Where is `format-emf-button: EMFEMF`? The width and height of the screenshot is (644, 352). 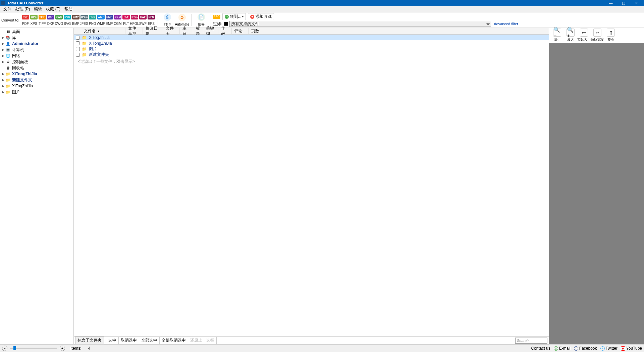 format-emf-button: EMFEMF is located at coordinates (109, 20).